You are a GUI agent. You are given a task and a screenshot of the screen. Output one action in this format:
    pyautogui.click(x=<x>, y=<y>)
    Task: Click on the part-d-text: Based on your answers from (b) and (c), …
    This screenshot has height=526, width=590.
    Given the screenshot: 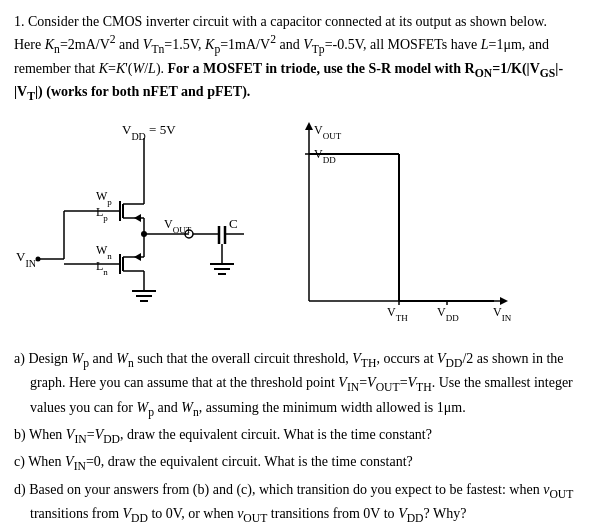 What is the action you would take?
    pyautogui.click(x=301, y=502)
    